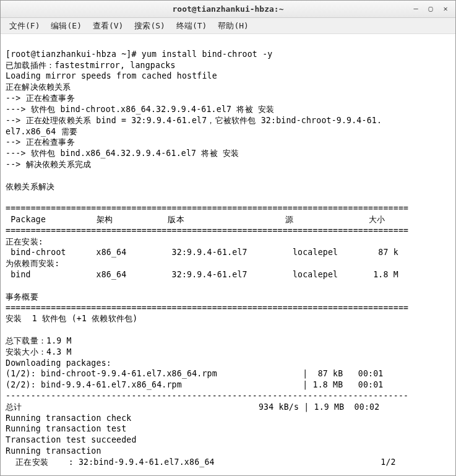  What do you see at coordinates (416, 9) in the screenshot?
I see `minimize-button: —` at bounding box center [416, 9].